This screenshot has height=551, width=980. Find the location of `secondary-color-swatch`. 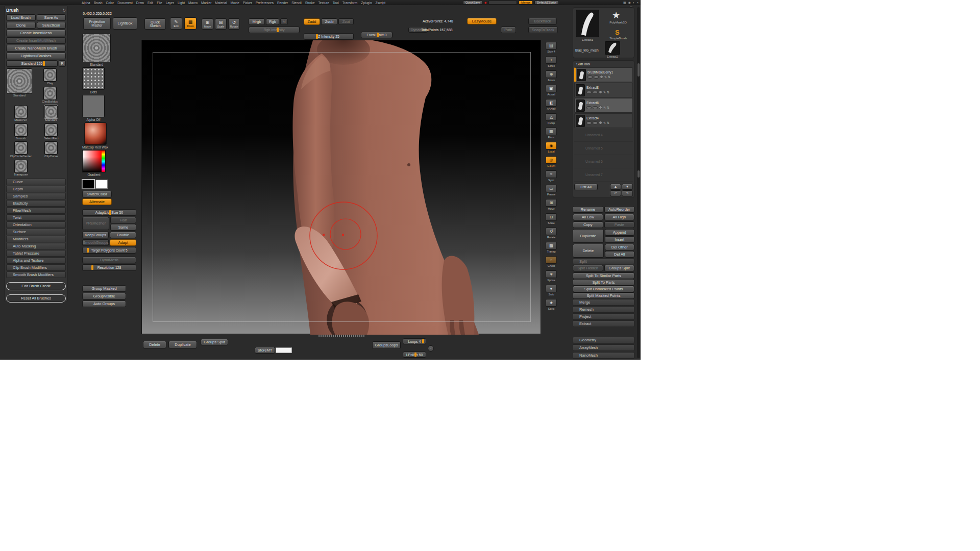

secondary-color-swatch is located at coordinates (102, 184).